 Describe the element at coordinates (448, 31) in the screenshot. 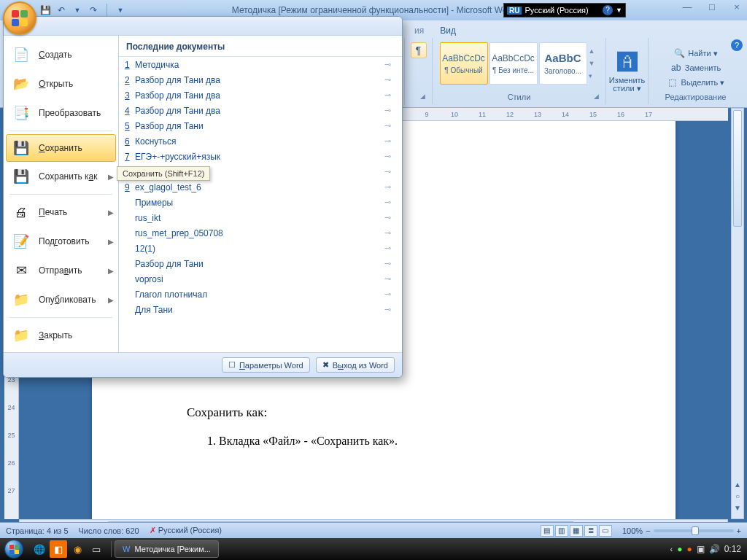

I see `tab-view: Вид` at that location.